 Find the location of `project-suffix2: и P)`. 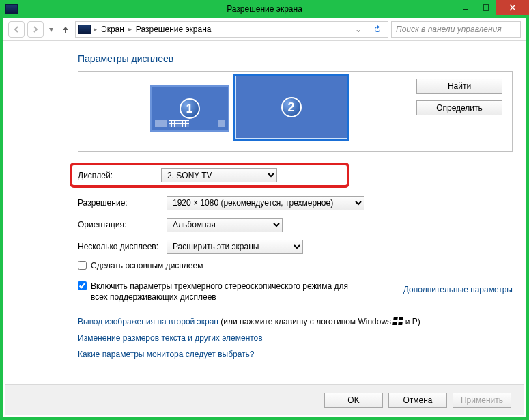

project-suffix2: и P) is located at coordinates (413, 322).